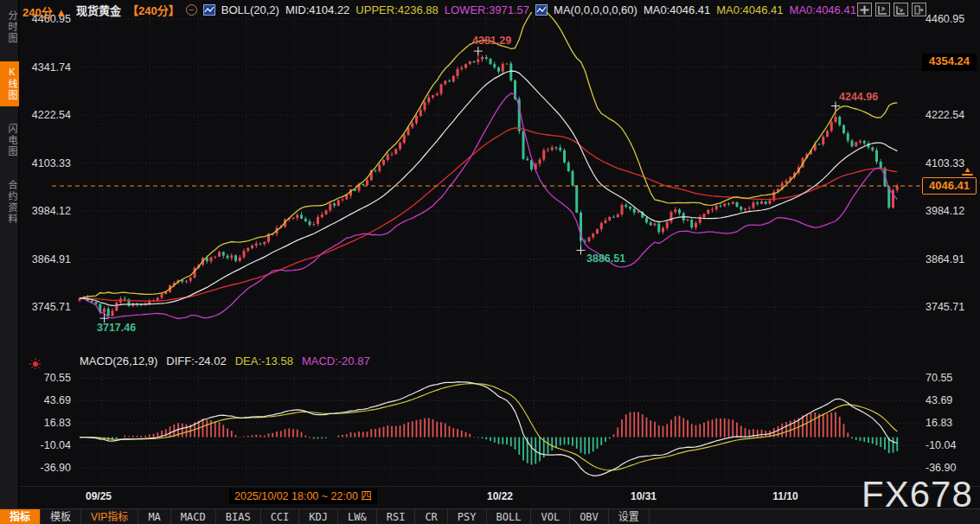  What do you see at coordinates (42, 115) in the screenshot?
I see `price-tick-left: 4222.54` at bounding box center [42, 115].